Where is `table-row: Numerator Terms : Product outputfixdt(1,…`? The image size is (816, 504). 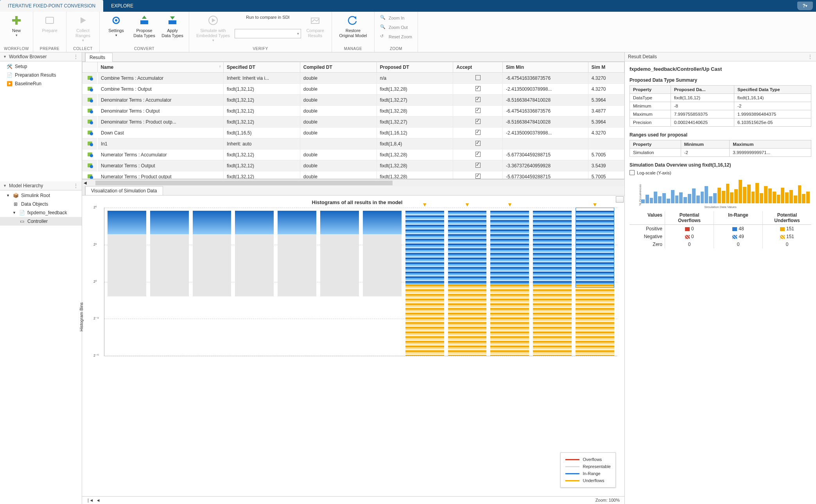
table-row: Numerator Terms : Product outputfixdt(1,… is located at coordinates (353, 175).